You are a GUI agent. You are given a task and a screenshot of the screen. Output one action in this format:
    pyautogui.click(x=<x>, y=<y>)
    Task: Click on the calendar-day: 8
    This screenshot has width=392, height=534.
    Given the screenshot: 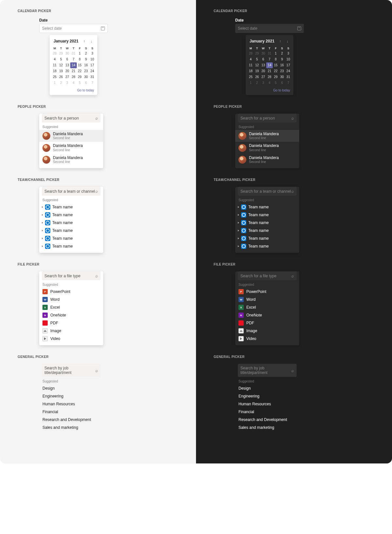 What is the action you would take?
    pyautogui.click(x=276, y=59)
    